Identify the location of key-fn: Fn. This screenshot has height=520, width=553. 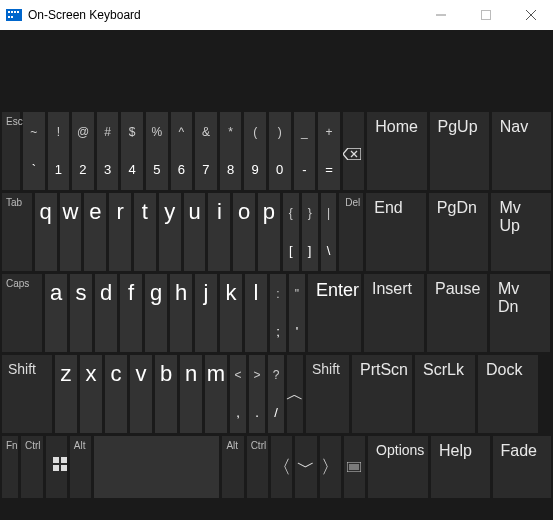
(10, 467).